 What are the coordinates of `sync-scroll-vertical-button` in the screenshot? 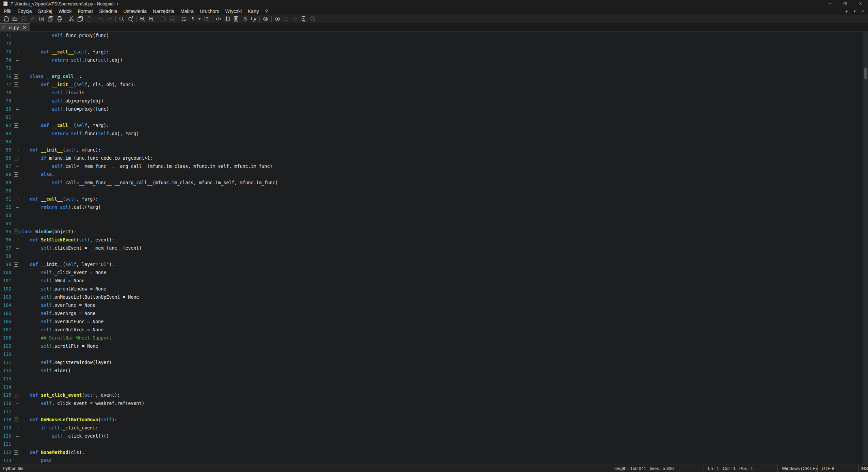 It's located at (163, 19).